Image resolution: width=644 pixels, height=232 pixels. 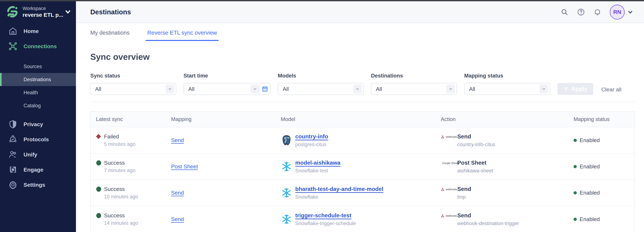 What do you see at coordinates (322, 0) in the screenshot?
I see `window-top-strip` at bounding box center [322, 0].